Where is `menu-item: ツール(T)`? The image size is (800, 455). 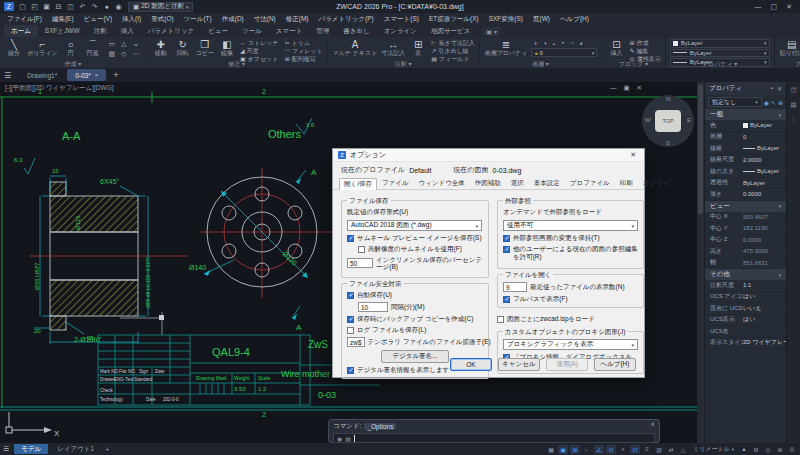
menu-item: ツール(T) is located at coordinates (198, 19).